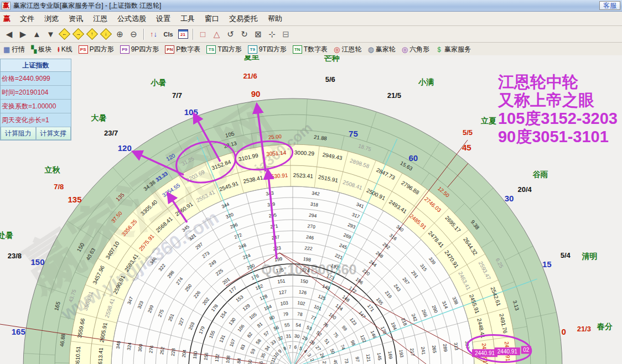 The image size is (622, 364). Describe the element at coordinates (224, 50) in the screenshot. I see `tool-T四方形: TST四方形` at that location.